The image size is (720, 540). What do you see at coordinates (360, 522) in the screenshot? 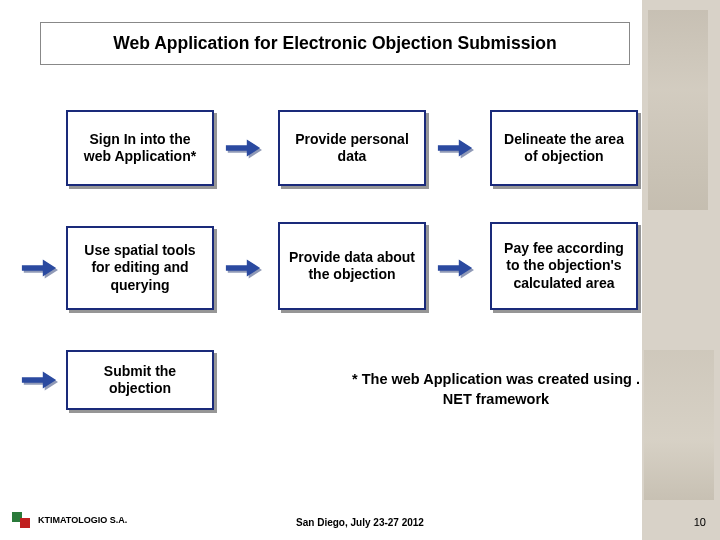
I see `footer-venue: San Diego, July 23-27 2012` at bounding box center [360, 522].